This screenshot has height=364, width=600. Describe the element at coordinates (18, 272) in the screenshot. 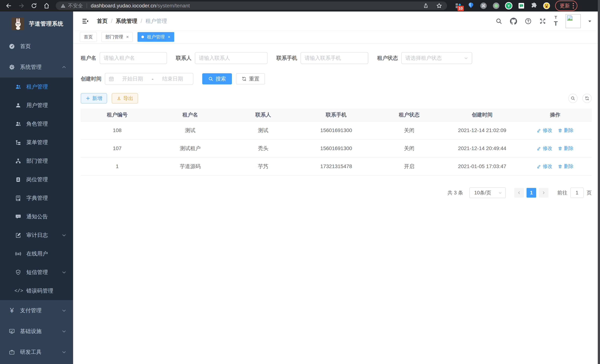

I see `shield-check-icon` at that location.